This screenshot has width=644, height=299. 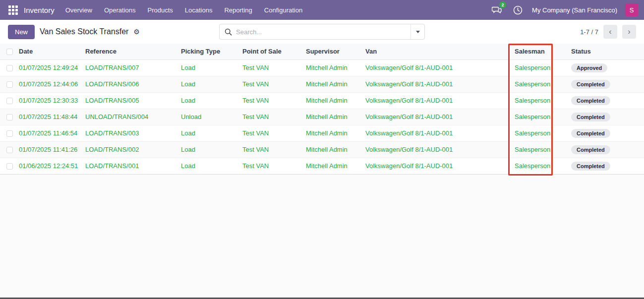 What do you see at coordinates (133, 100) in the screenshot?
I see `cell-reference: LOAD/TRANS/005` at bounding box center [133, 100].